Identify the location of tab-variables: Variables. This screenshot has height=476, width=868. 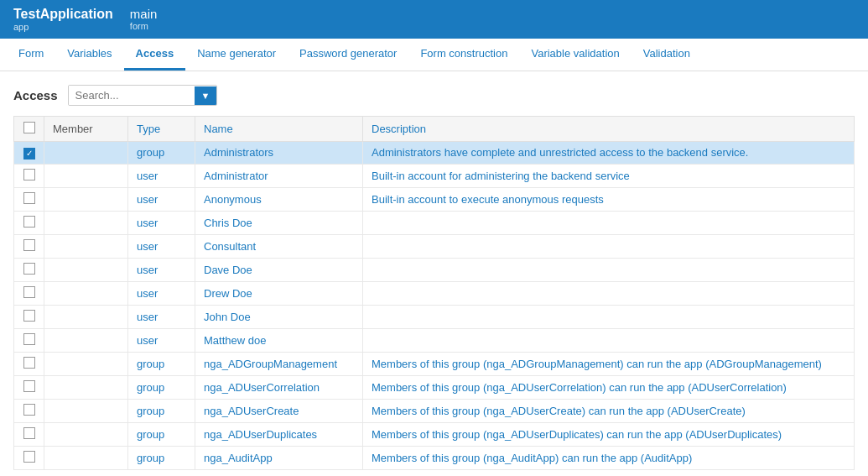
(89, 55).